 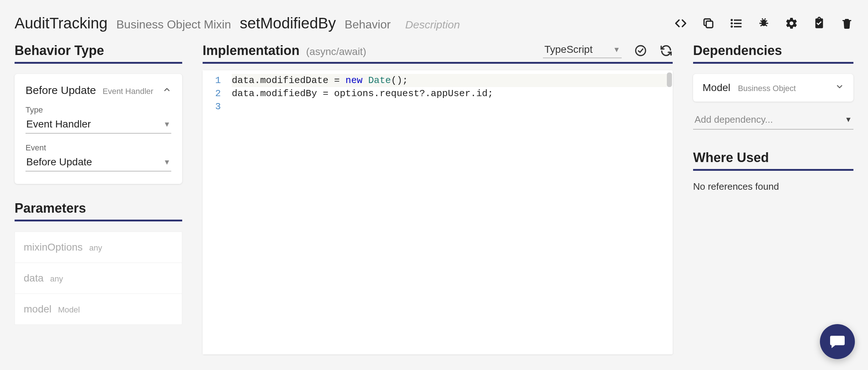 What do you see at coordinates (641, 51) in the screenshot?
I see `validate-icon` at bounding box center [641, 51].